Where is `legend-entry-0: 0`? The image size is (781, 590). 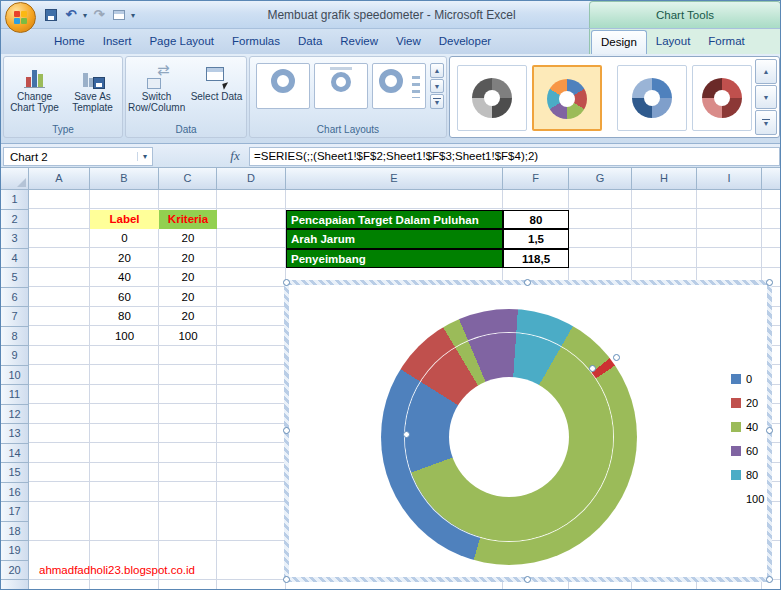
legend-entry-0: 0 is located at coordinates (753, 379).